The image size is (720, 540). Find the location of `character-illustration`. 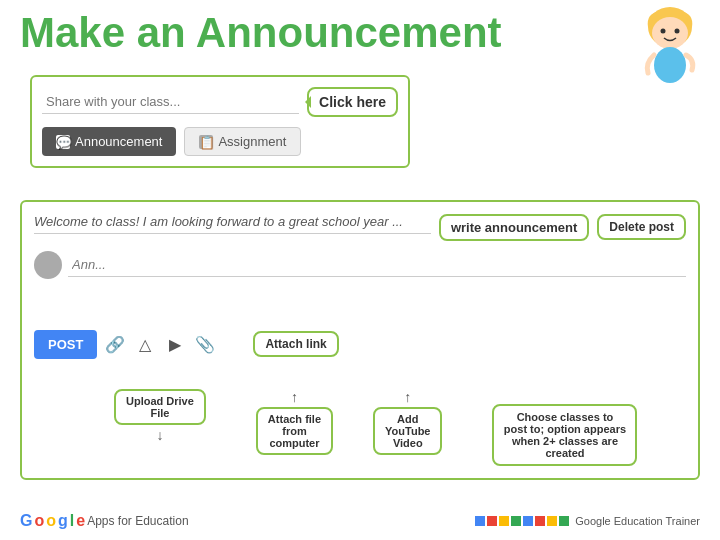

character-illustration is located at coordinates (670, 45).